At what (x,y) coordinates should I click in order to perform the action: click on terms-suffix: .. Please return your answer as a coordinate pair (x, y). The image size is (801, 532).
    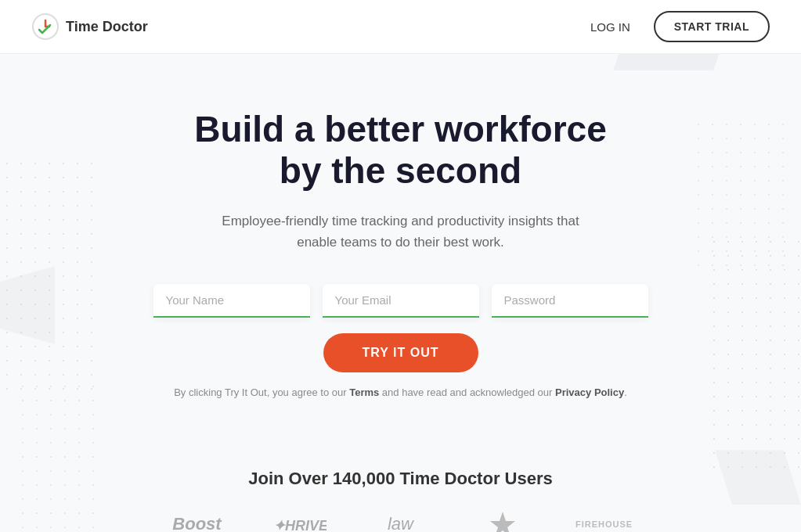
    Looking at the image, I should click on (626, 393).